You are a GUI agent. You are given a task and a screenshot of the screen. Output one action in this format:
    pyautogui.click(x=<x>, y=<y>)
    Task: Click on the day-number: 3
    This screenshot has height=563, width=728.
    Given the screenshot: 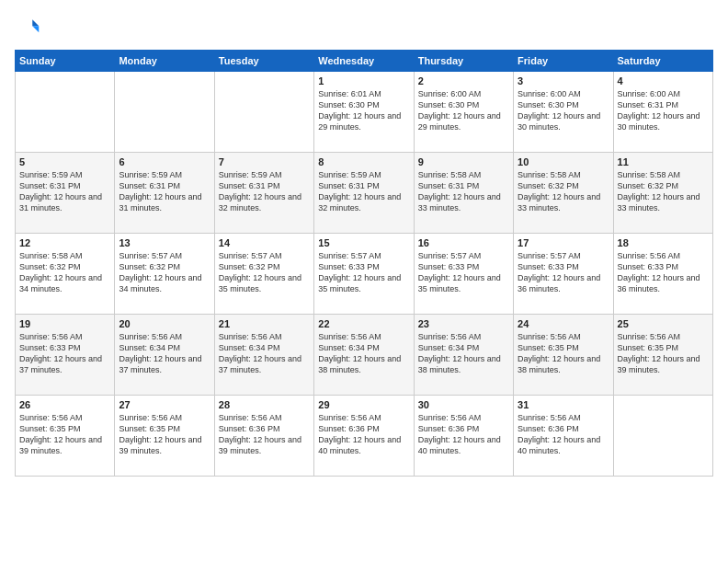 What is the action you would take?
    pyautogui.click(x=563, y=81)
    